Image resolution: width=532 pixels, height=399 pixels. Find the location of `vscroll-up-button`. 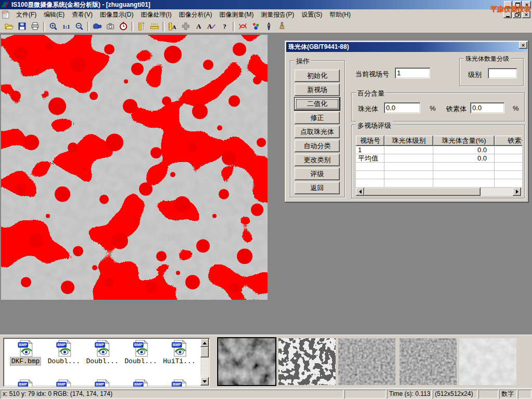

vscroll-up-button is located at coordinates (205, 343).